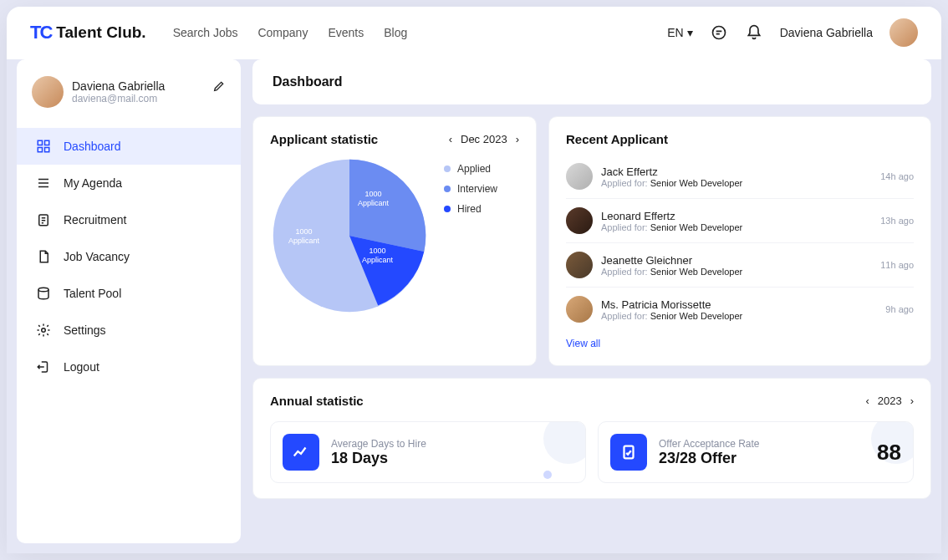 Image resolution: width=948 pixels, height=560 pixels. What do you see at coordinates (129, 257) in the screenshot?
I see `sidebar-item-job-vacancy: Job Vacancy` at bounding box center [129, 257].